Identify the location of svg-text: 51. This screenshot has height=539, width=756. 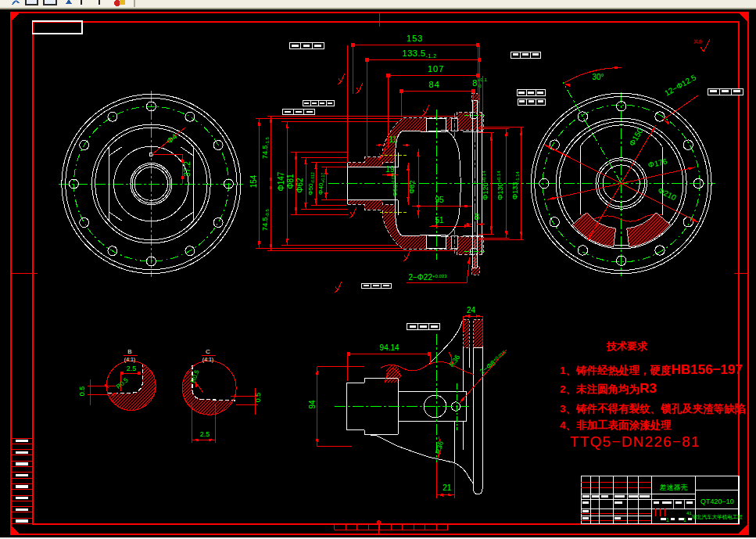
(439, 221).